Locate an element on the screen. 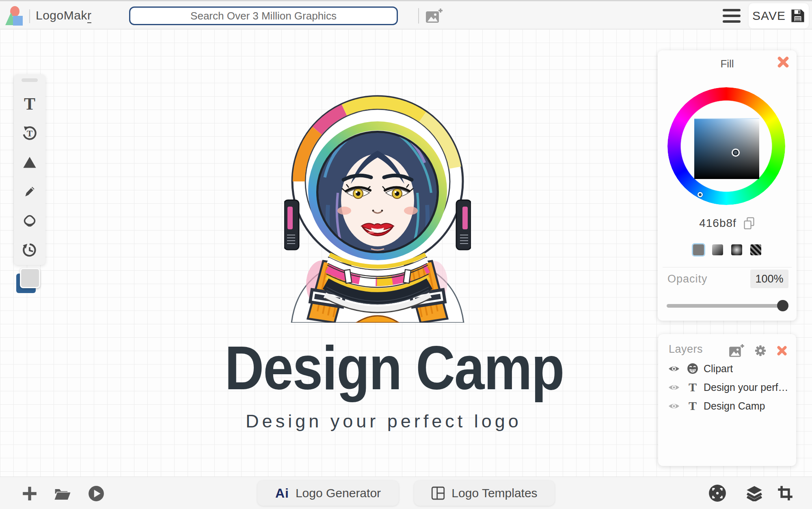 The image size is (812, 509). play-tutorial-icon is located at coordinates (96, 494).